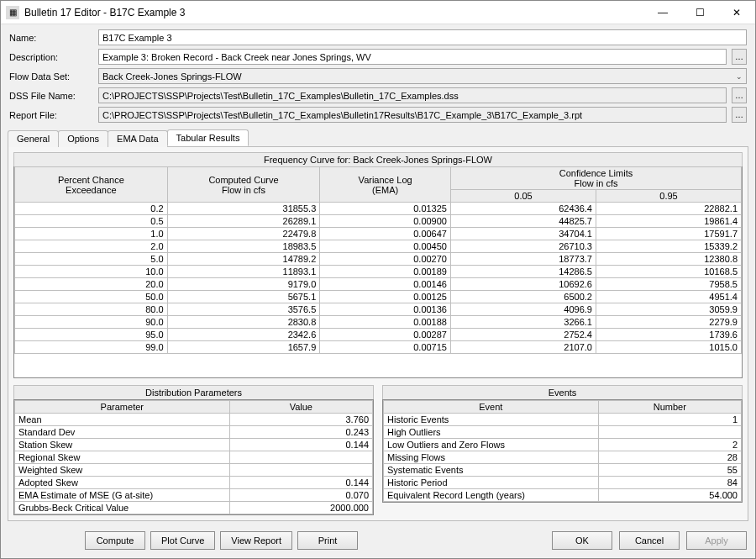 The width and height of the screenshot is (756, 559). What do you see at coordinates (563, 457) in the screenshot?
I see `table-row: Missing Flows28` at bounding box center [563, 457].